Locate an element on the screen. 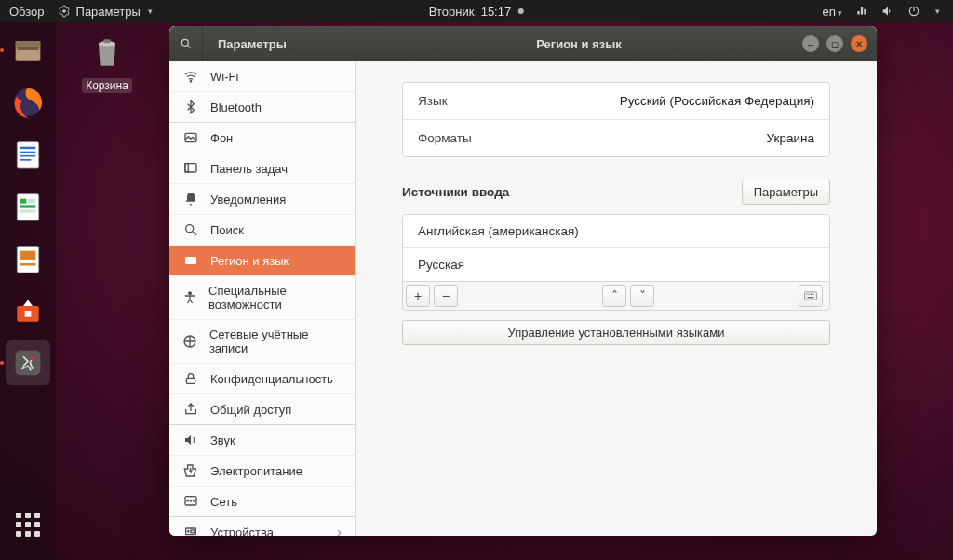 The height and width of the screenshot is (560, 953). manage-languages-button: Управление установленными языками is located at coordinates (616, 333).